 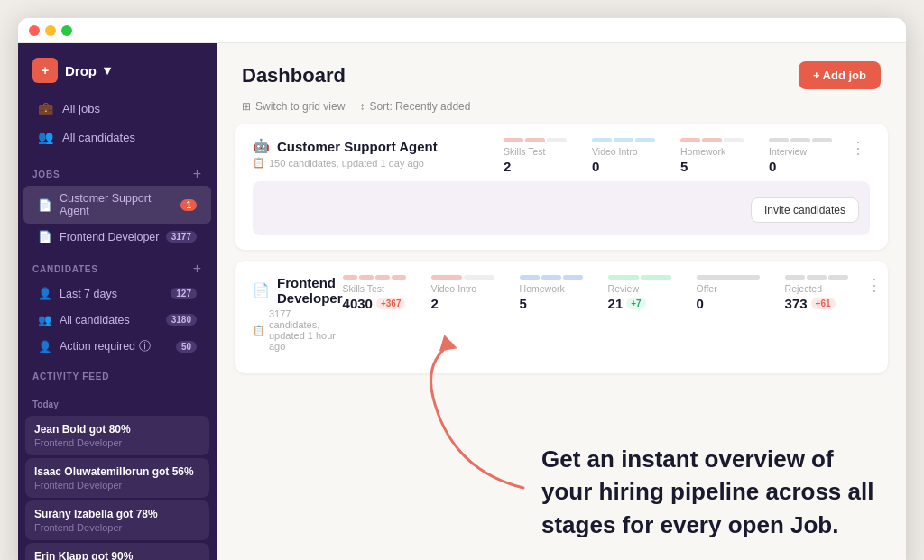 I want to click on sidebar-header: + Drop ▾, so click(x=117, y=67).